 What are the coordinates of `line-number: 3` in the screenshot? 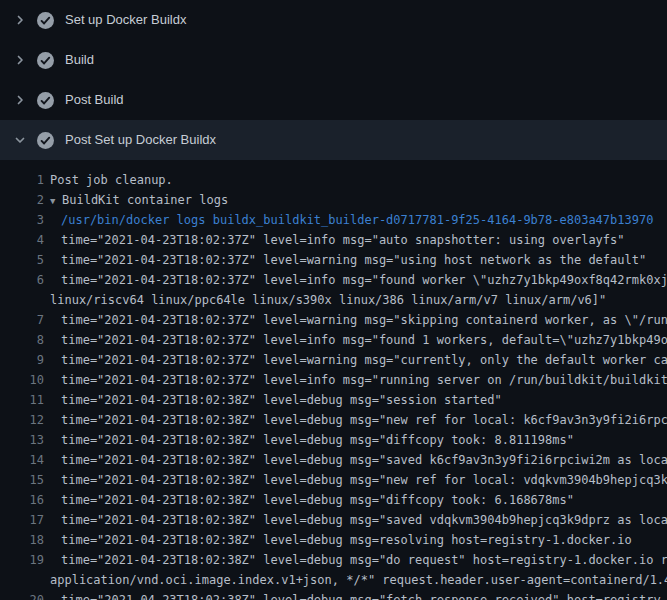 It's located at (22, 220).